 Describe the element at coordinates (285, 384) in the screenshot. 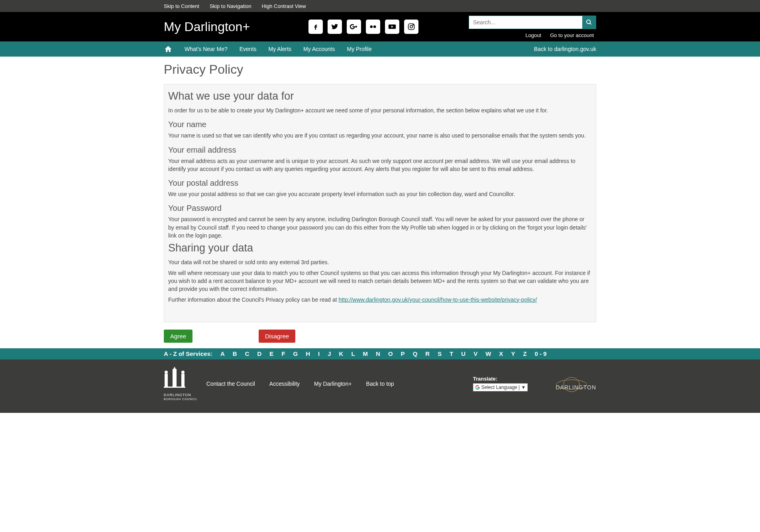

I see `footer-accessibility-link: Accessibility` at that location.